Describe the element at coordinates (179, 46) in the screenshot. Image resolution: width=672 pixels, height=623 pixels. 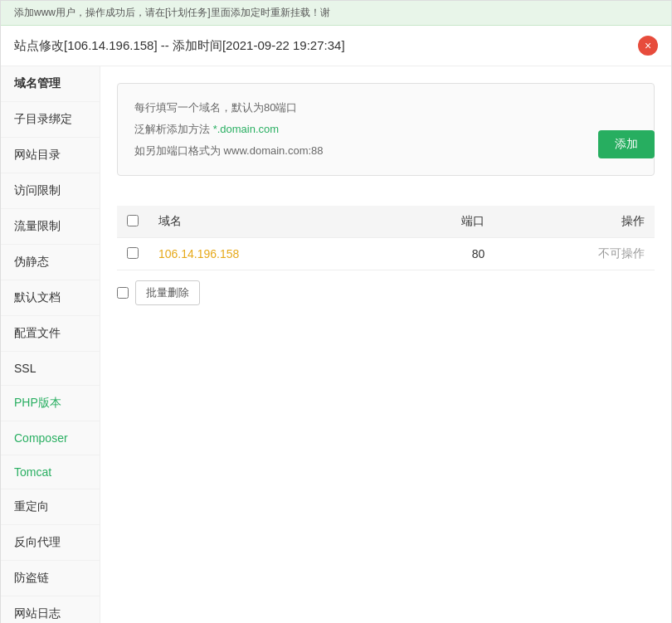
I see `modal-title: 站点修改[106.14.196.158] -- 添加时间[2021-09-22 …` at that location.